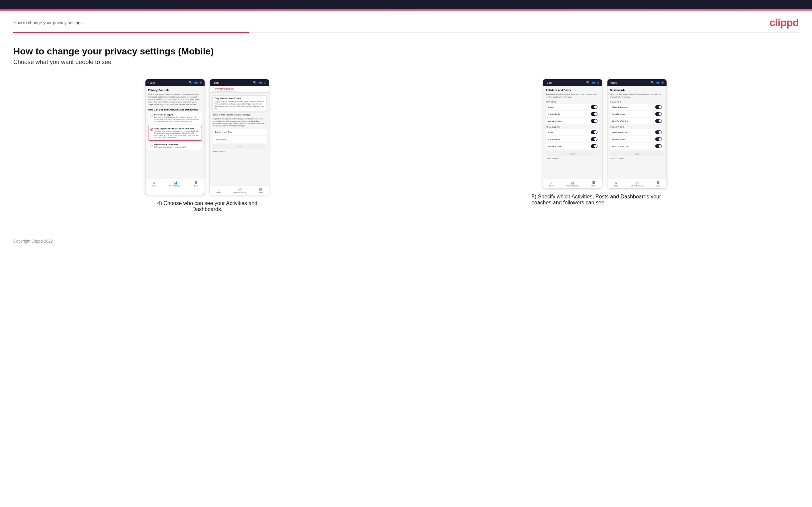 This screenshot has width=812, height=507. I want to click on screen4-back-button: ‹ Back, so click(613, 82).